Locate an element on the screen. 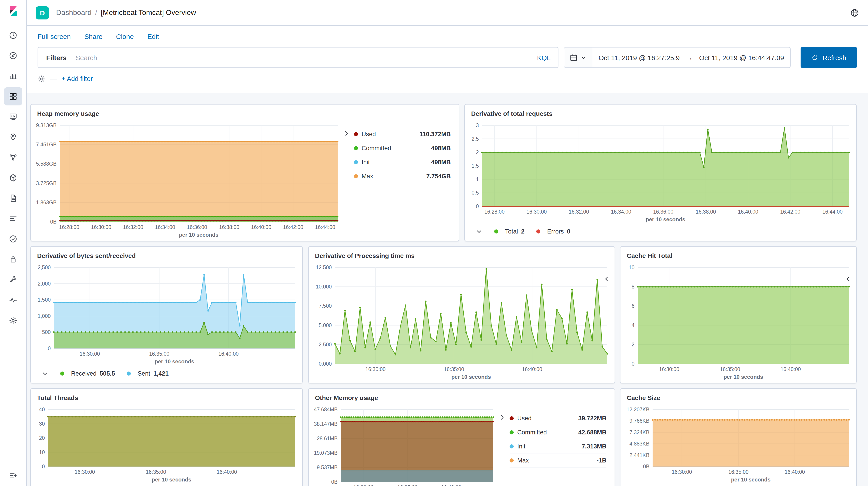  panel-title: Other Memory usage is located at coordinates (462, 395).